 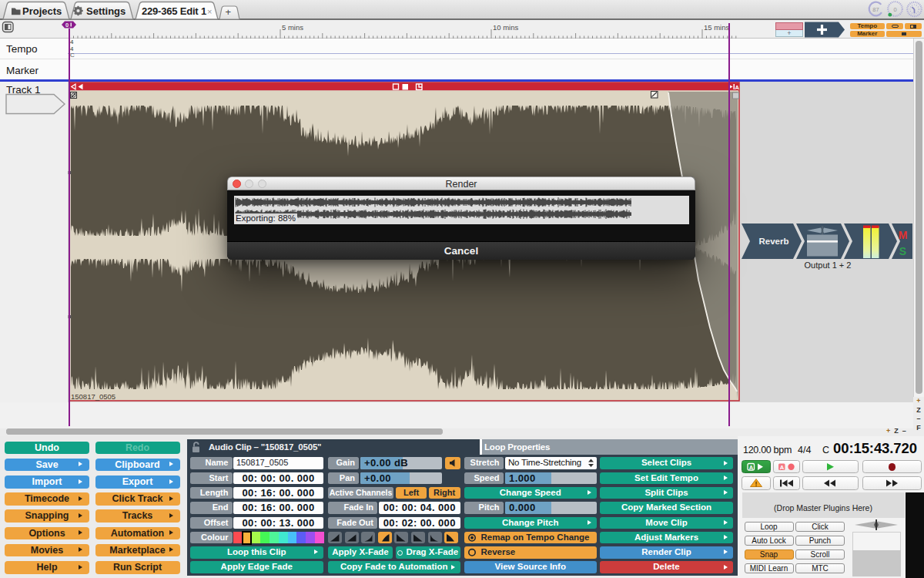 I want to click on svg-text: Output 1 + 2, so click(x=829, y=265).